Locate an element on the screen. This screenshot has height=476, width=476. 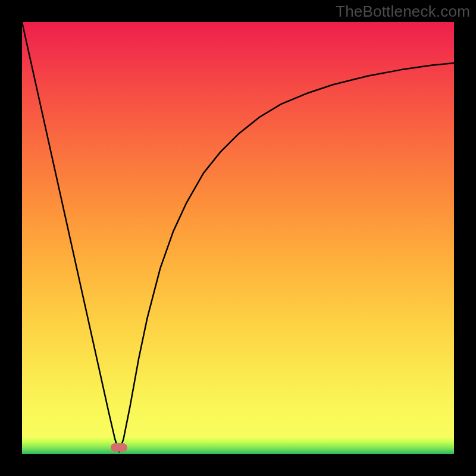
watermark-text: TheBottleneck.com is located at coordinates (403, 12).